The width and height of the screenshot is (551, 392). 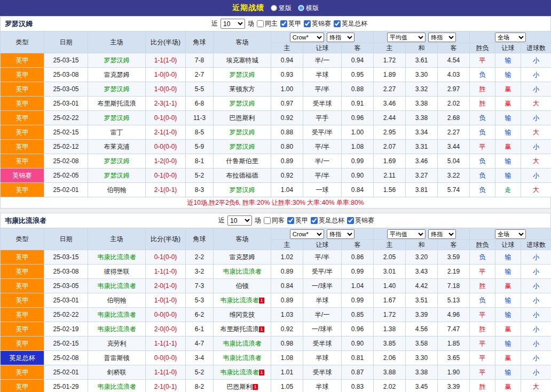 I want to click on home-team: 彼得堡联, so click(x=117, y=272).